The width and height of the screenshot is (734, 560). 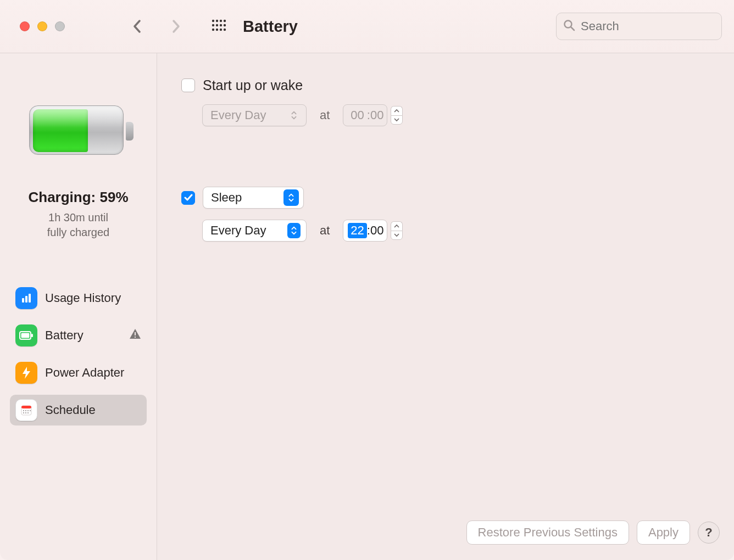 I want to click on close-window-button, so click(x=25, y=26).